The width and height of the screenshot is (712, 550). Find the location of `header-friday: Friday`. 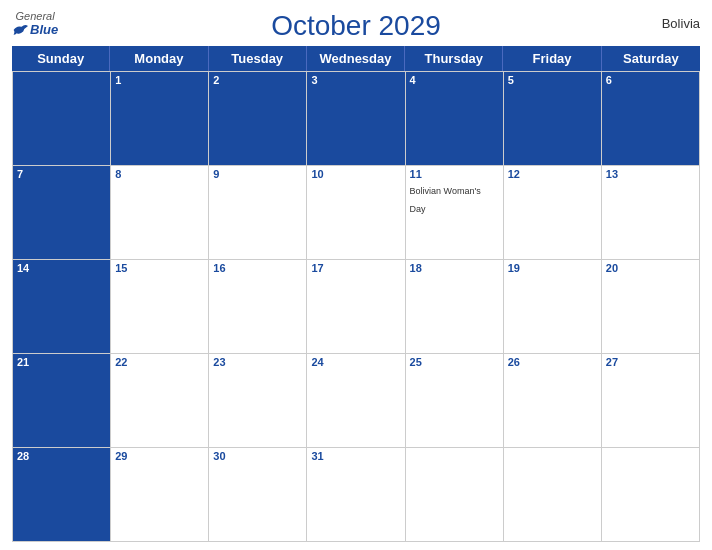

header-friday: Friday is located at coordinates (552, 58).